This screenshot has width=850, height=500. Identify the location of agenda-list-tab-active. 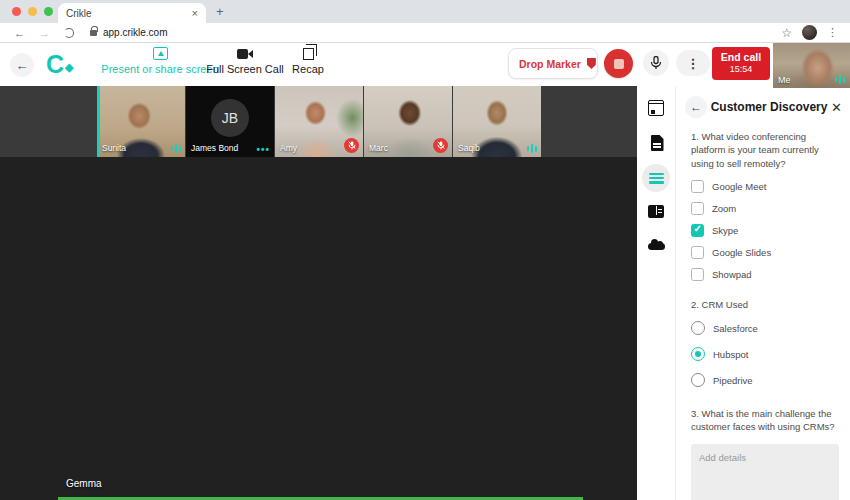
(656, 178).